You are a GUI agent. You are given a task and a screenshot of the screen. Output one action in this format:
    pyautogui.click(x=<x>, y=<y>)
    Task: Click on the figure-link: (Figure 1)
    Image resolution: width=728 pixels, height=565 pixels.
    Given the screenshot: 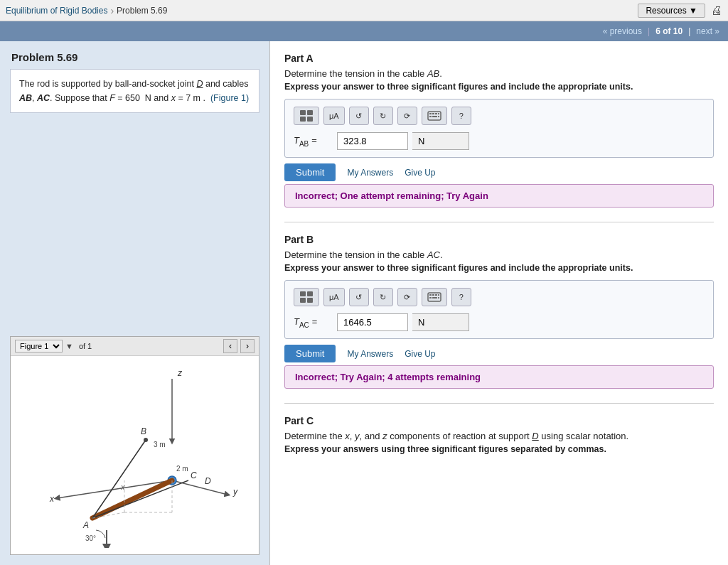 What is the action you would take?
    pyautogui.click(x=230, y=98)
    